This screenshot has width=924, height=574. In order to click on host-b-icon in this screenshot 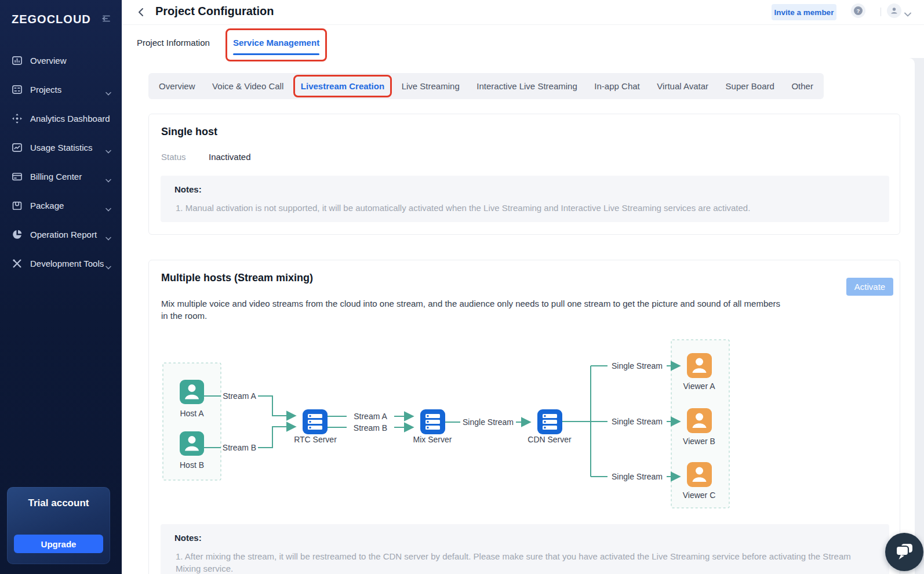, I will do `click(192, 444)`.